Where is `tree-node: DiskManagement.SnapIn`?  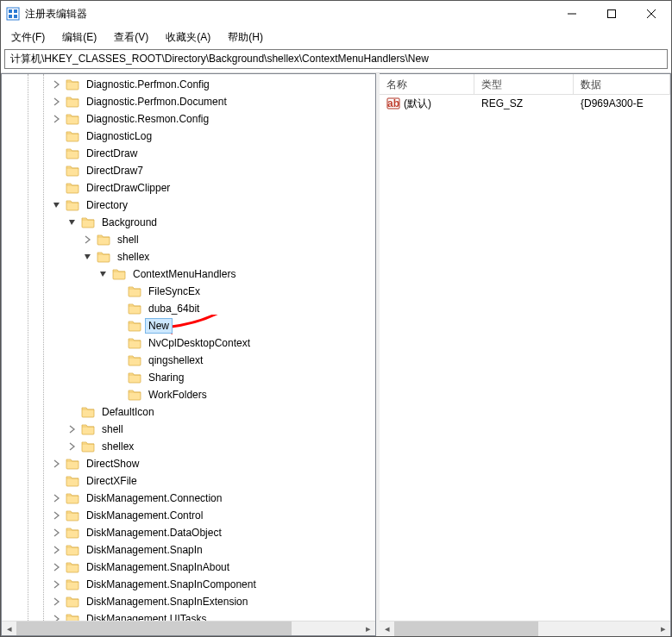 tree-node: DiskManagement.SnapIn is located at coordinates (188, 550).